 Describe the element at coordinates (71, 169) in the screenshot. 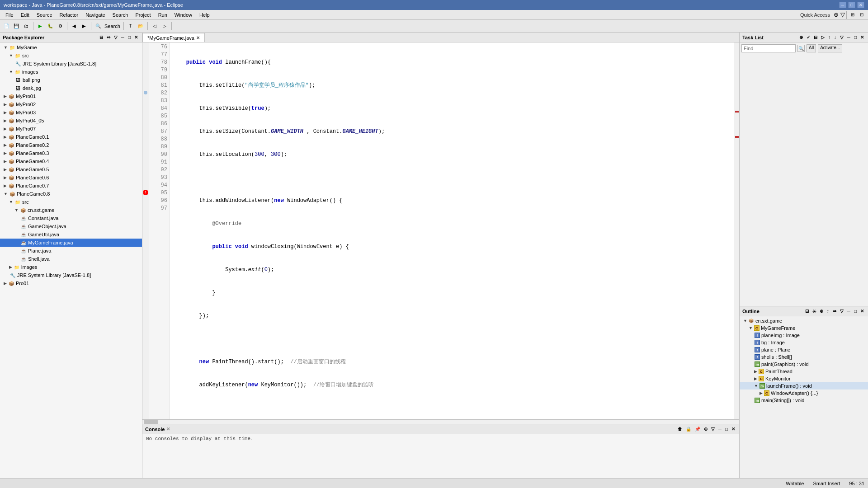

I see `tree-item-planegame05: ▶ 📦 PlaneGame0.5` at that location.